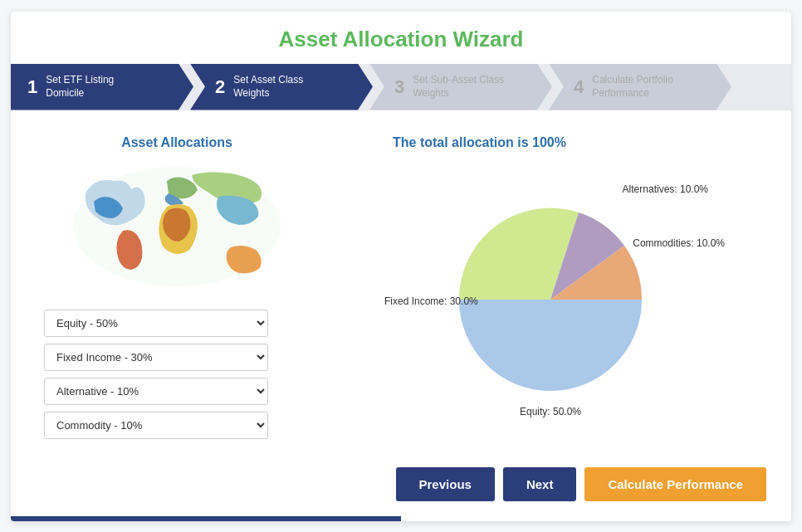  What do you see at coordinates (220, 87) in the screenshot?
I see `step-2-number: 2` at bounding box center [220, 87].